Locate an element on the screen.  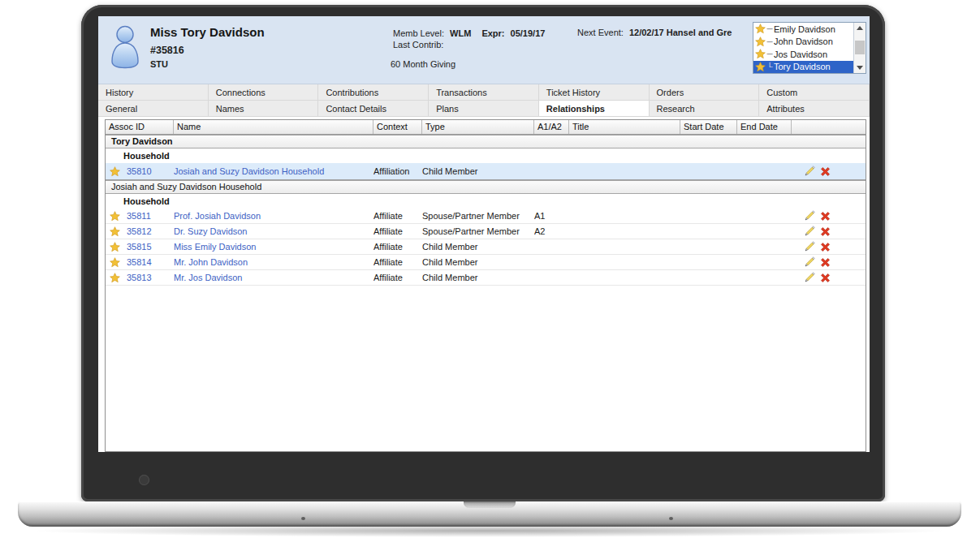
tab-custom: Custom is located at coordinates (814, 93).